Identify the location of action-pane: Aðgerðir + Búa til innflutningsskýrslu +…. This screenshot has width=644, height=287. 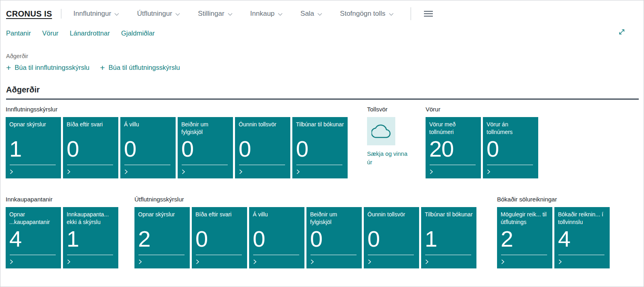
(322, 62).